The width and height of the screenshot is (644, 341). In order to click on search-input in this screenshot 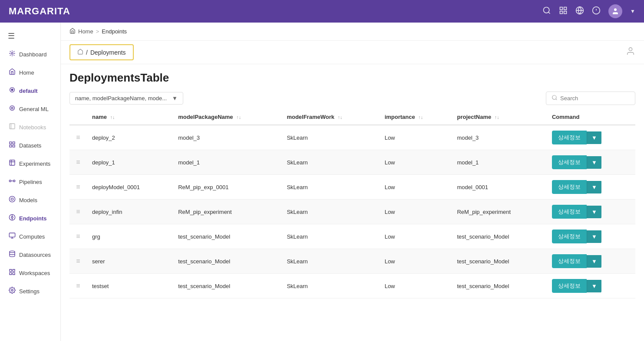, I will do `click(595, 98)`.